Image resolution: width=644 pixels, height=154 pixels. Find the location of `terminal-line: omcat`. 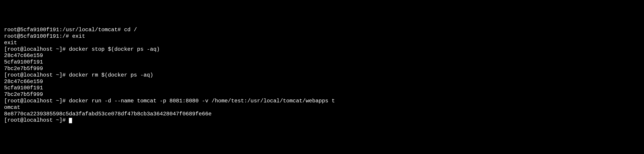

terminal-line: omcat is located at coordinates (322, 108).